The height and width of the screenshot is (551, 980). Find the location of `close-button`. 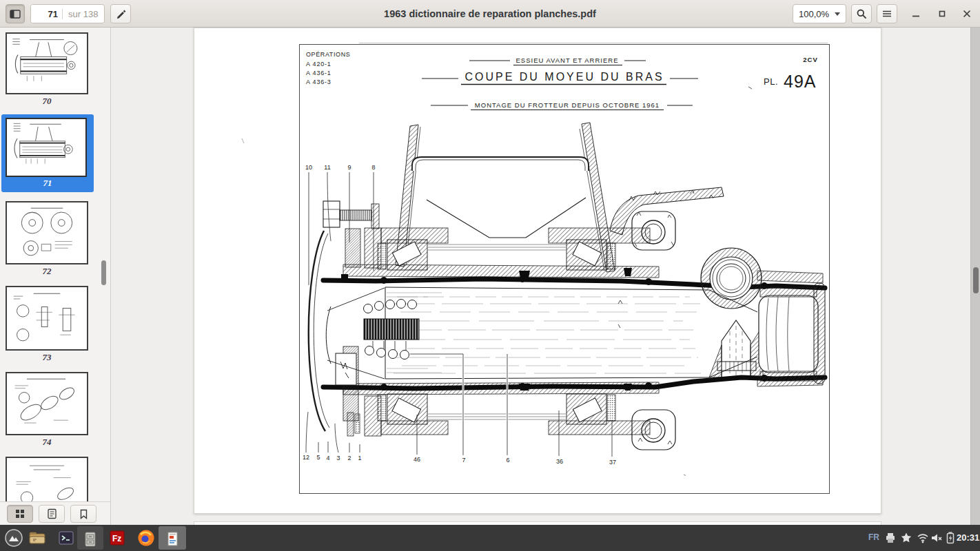

close-button is located at coordinates (967, 14).